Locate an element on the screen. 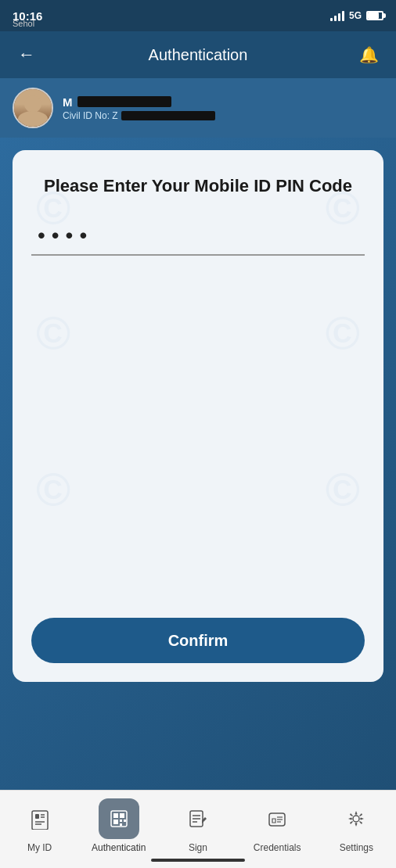  nav-item-sign: Sign is located at coordinates (198, 826).